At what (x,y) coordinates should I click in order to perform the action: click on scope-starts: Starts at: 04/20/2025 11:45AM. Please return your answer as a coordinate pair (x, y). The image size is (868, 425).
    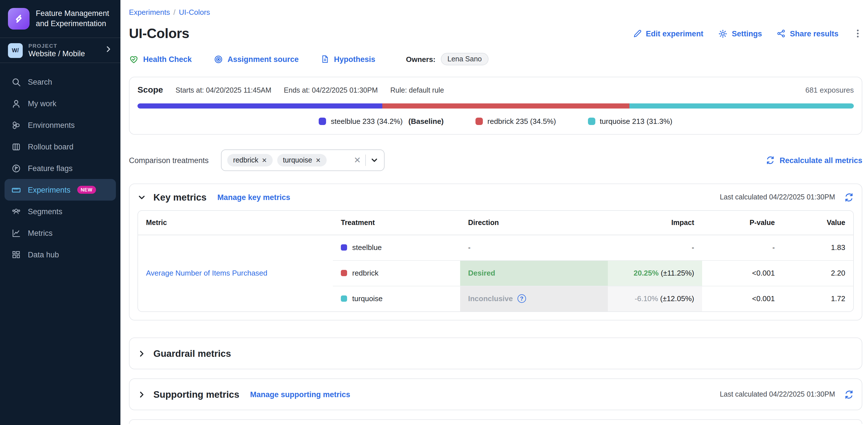
    Looking at the image, I should click on (223, 90).